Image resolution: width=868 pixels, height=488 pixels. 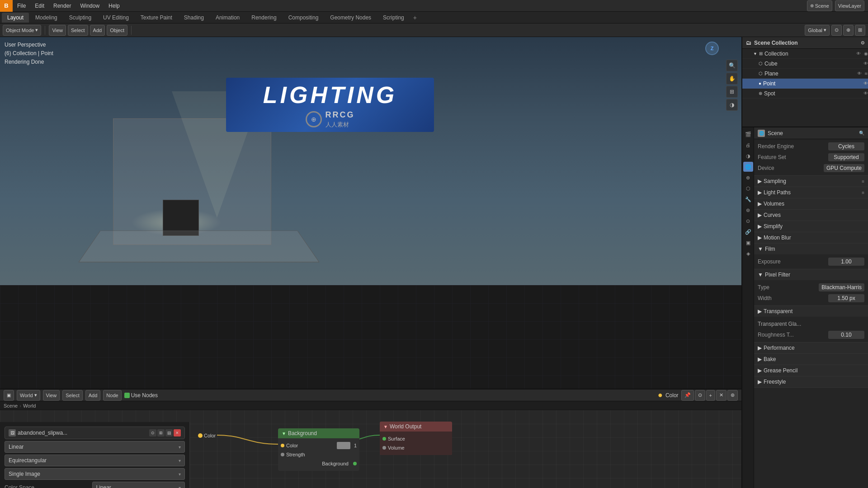 I want to click on menu-help: Help, so click(x=114, y=5).